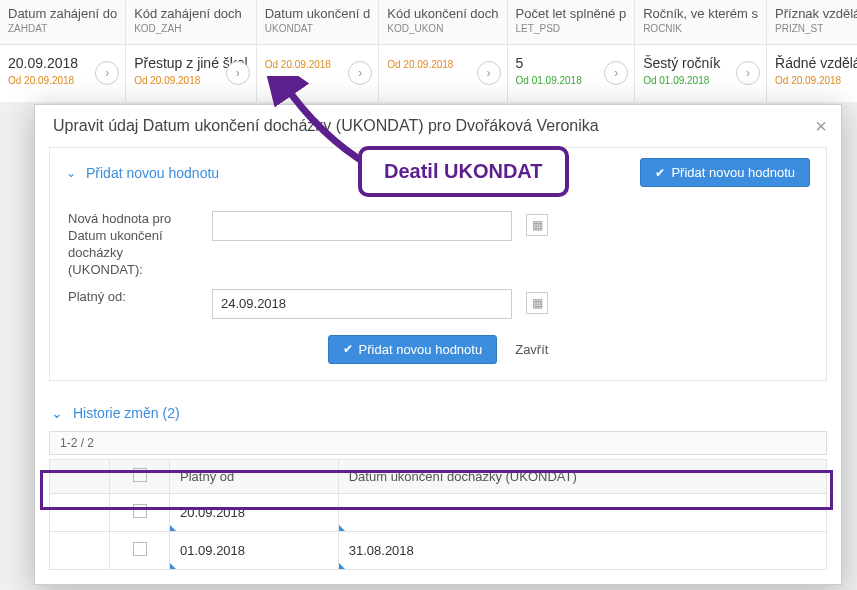 This screenshot has height=590, width=857. What do you see at coordinates (192, 22) in the screenshot?
I see `column-header: Kód zahájení dochKOD_ZAH` at bounding box center [192, 22].